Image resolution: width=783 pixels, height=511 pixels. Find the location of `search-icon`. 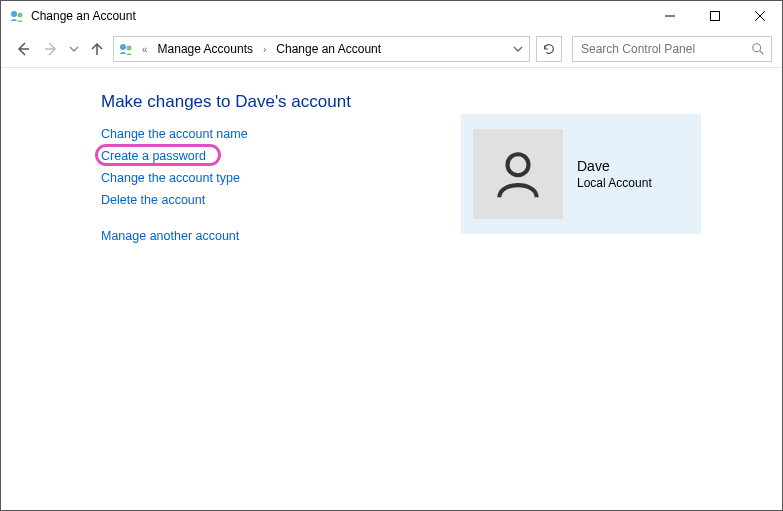

search-icon is located at coordinates (758, 49).